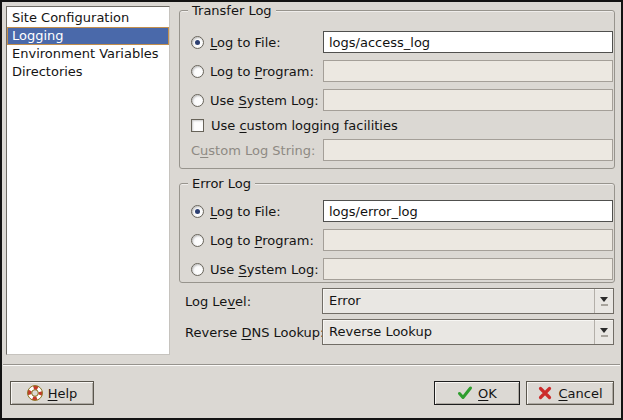 The image size is (623, 420). Describe the element at coordinates (545, 393) in the screenshot. I see `x-cancel-icon` at that location.